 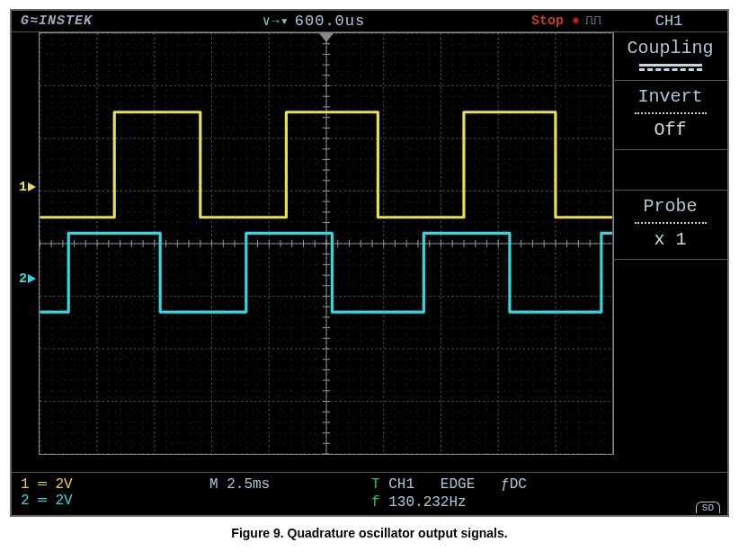 I want to click on side-menu: Coupling Invert Off Probe x 1, so click(x=670, y=244).